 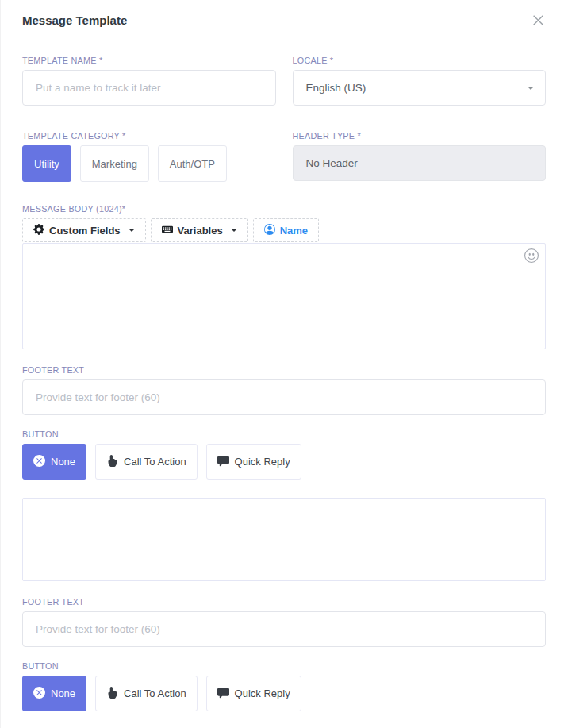 I want to click on category-utility-button: Utility, so click(x=47, y=164).